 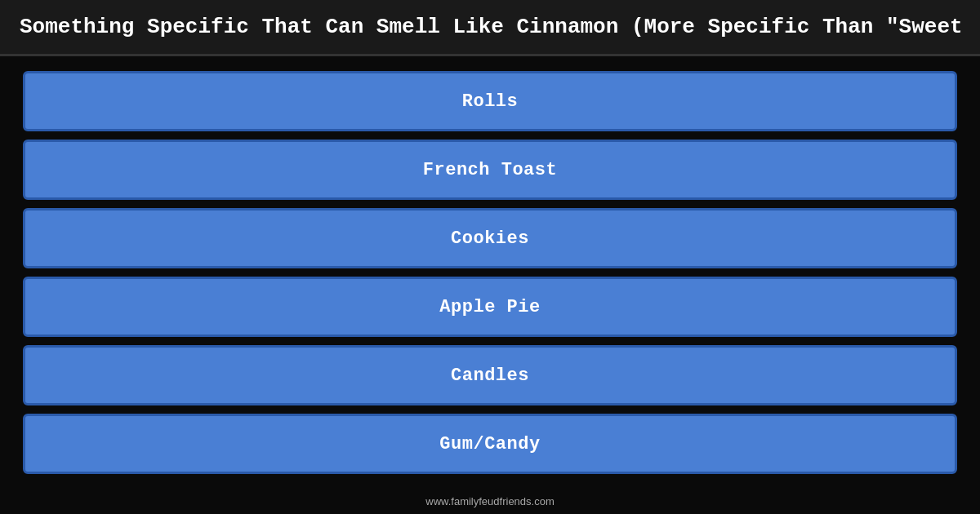 What do you see at coordinates (490, 170) in the screenshot?
I see `answer-button-2: French Toast` at bounding box center [490, 170].